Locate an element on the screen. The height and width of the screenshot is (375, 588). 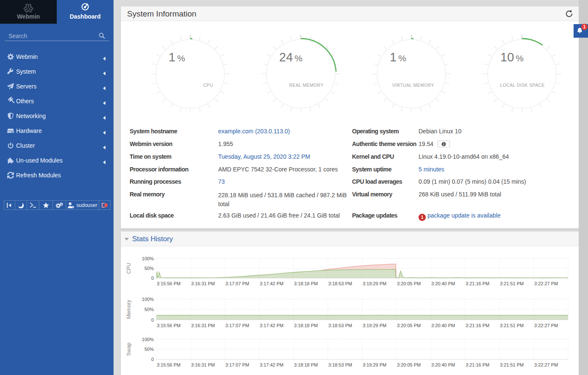
svg-text: Memory is located at coordinates (129, 309).